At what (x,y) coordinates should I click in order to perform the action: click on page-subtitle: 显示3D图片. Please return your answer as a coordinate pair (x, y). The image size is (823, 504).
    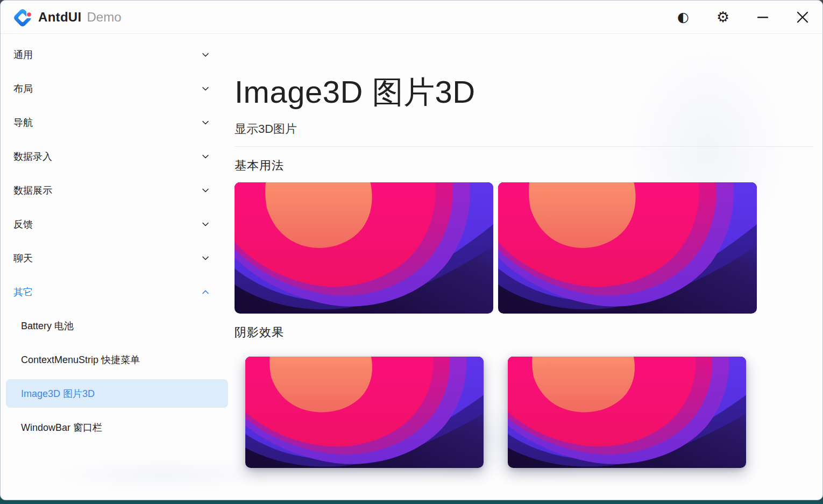
    Looking at the image, I should click on (524, 129).